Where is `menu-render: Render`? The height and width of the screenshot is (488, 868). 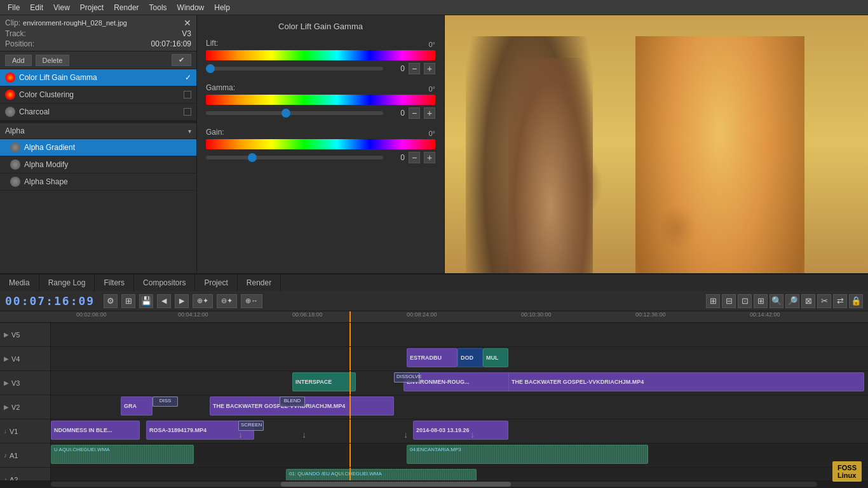 menu-render: Render is located at coordinates (126, 8).